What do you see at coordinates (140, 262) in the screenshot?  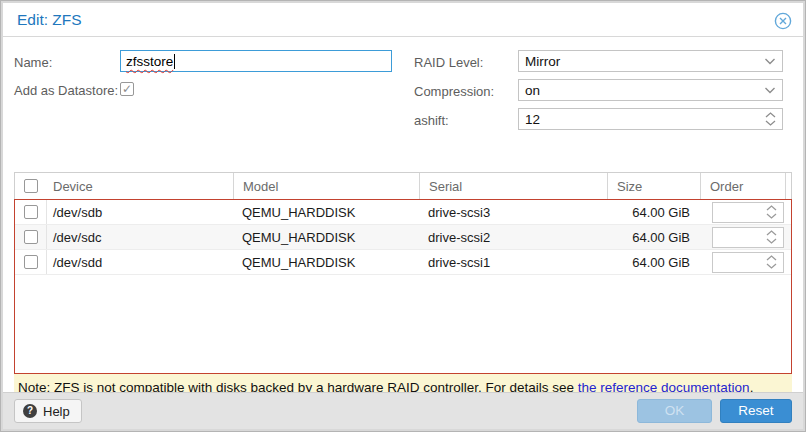 I see `cell-device: /dev/sdd` at bounding box center [140, 262].